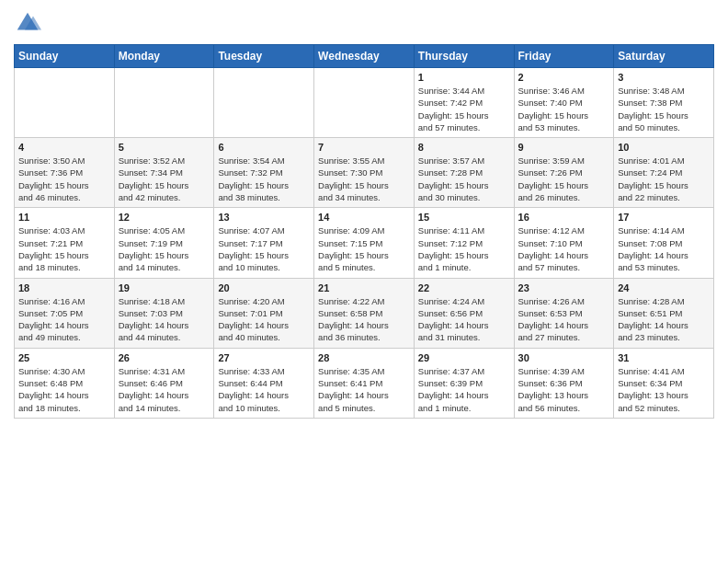  What do you see at coordinates (265, 383) in the screenshot?
I see `calendar-cell: 27Sunrise: 4:33 AM Sunset: 6:44 PM Dayli…` at bounding box center [265, 383].